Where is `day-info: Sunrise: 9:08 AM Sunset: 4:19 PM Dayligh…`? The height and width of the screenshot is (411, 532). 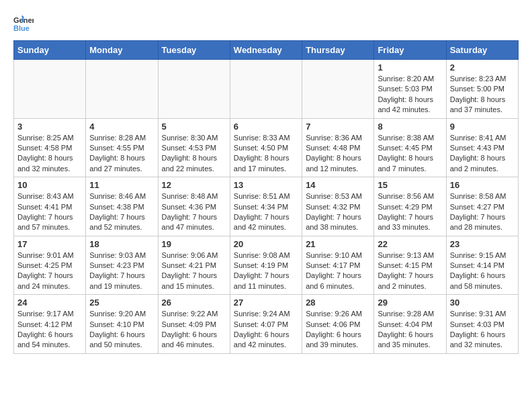
day-info: Sunrise: 9:08 AM Sunset: 4:19 PM Dayligh… is located at coordinates (266, 271).